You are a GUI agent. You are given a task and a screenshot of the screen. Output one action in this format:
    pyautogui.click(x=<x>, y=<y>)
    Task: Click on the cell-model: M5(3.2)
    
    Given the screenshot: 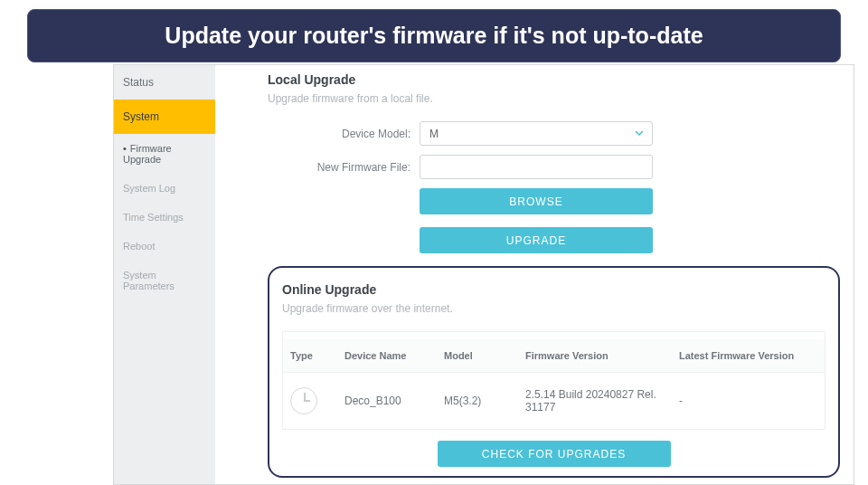 What is the action you would take?
    pyautogui.click(x=477, y=402)
    